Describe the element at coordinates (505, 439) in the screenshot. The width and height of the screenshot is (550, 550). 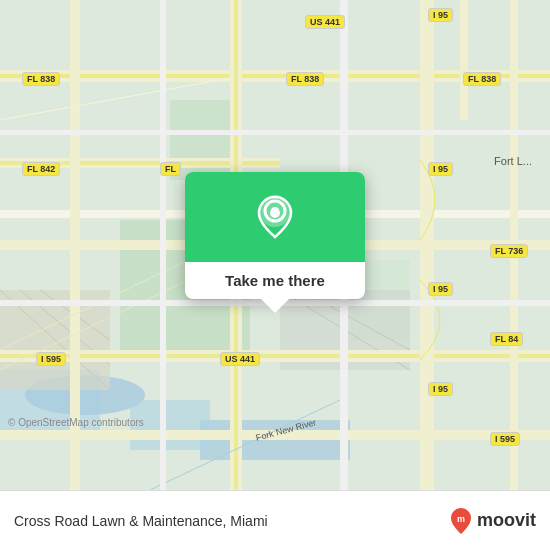
I see `road-label-i595-right: I 595` at that location.